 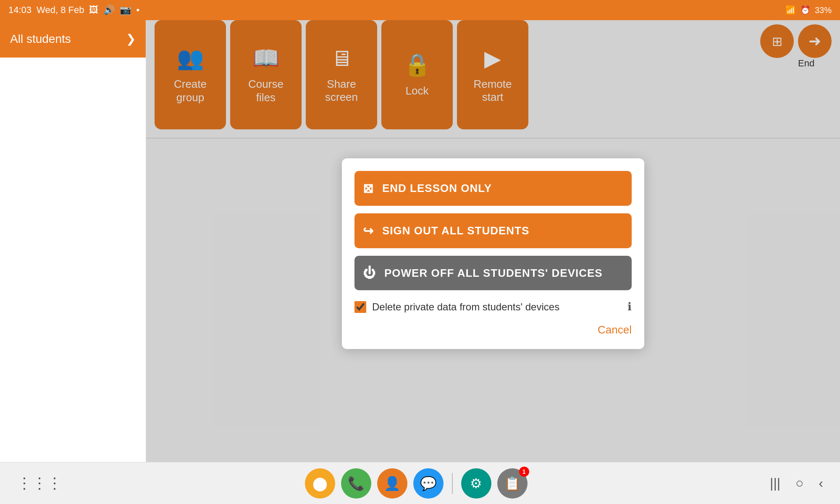 I want to click on battery-level: 33%, so click(x=823, y=10).